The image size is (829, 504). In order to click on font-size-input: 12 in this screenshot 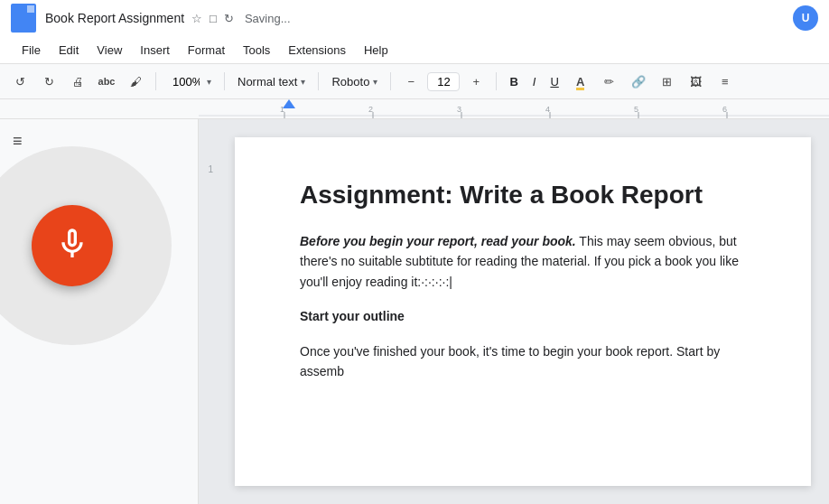, I will do `click(443, 81)`.